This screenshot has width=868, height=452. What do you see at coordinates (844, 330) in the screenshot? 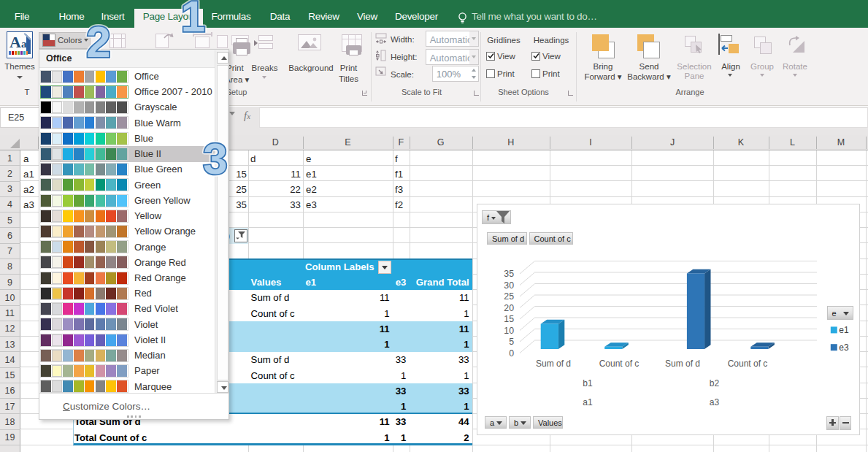
I see `svg-text: e1` at bounding box center [844, 330].